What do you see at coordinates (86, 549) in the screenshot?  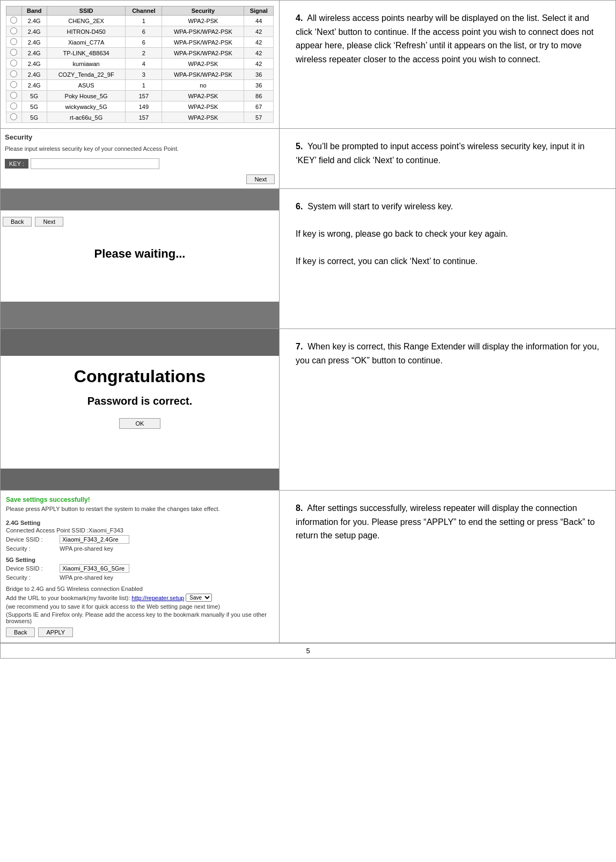 I see `security-24g-value: WPA pre-shared key` at bounding box center [86, 549].